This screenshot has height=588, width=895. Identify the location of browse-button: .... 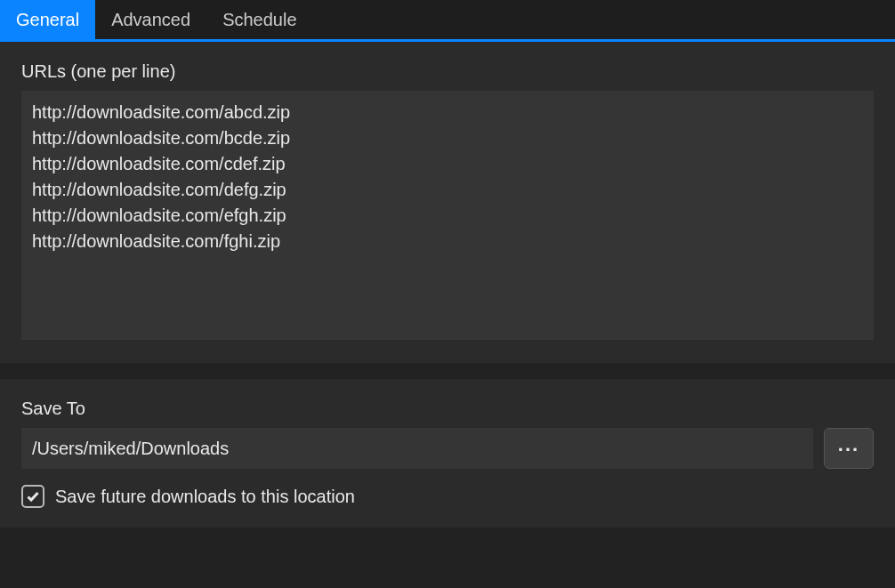
(849, 448).